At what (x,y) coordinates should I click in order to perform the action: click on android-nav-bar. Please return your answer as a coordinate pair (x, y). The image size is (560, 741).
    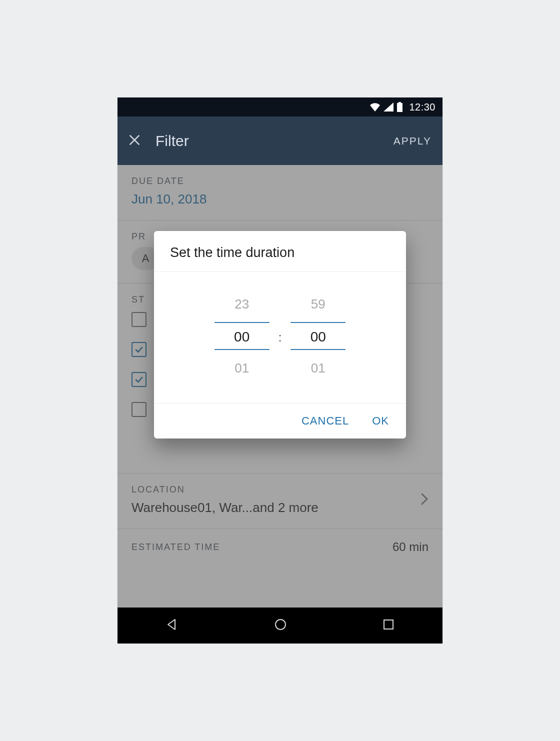
    Looking at the image, I should click on (280, 626).